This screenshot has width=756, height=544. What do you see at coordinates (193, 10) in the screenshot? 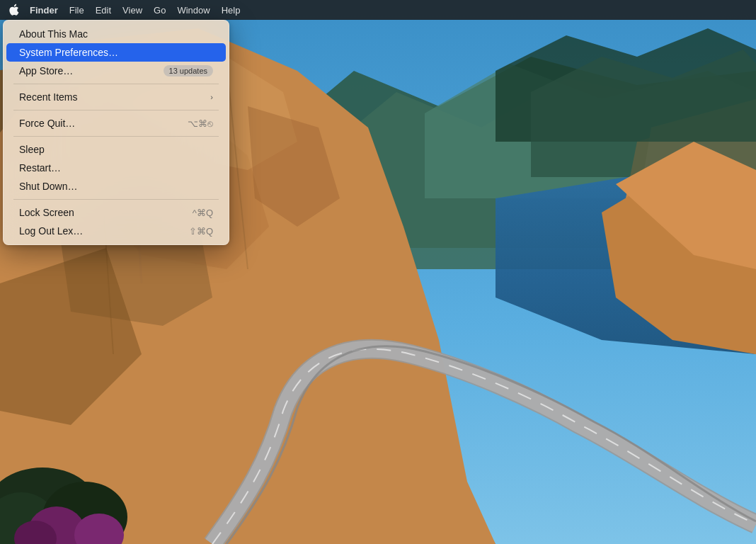
I see `menubar-window: Window` at bounding box center [193, 10].